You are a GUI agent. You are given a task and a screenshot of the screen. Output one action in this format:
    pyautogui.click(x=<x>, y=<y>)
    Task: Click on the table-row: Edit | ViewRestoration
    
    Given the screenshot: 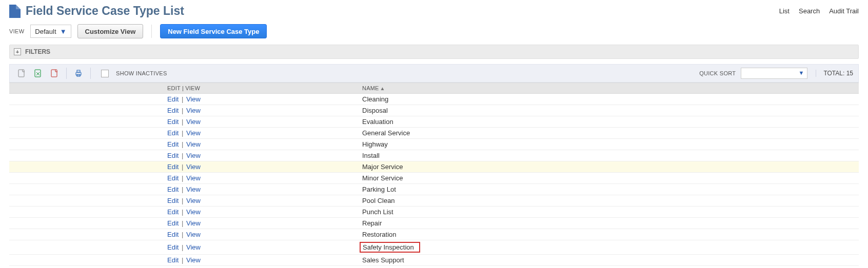 What is the action you would take?
    pyautogui.click(x=434, y=235)
    